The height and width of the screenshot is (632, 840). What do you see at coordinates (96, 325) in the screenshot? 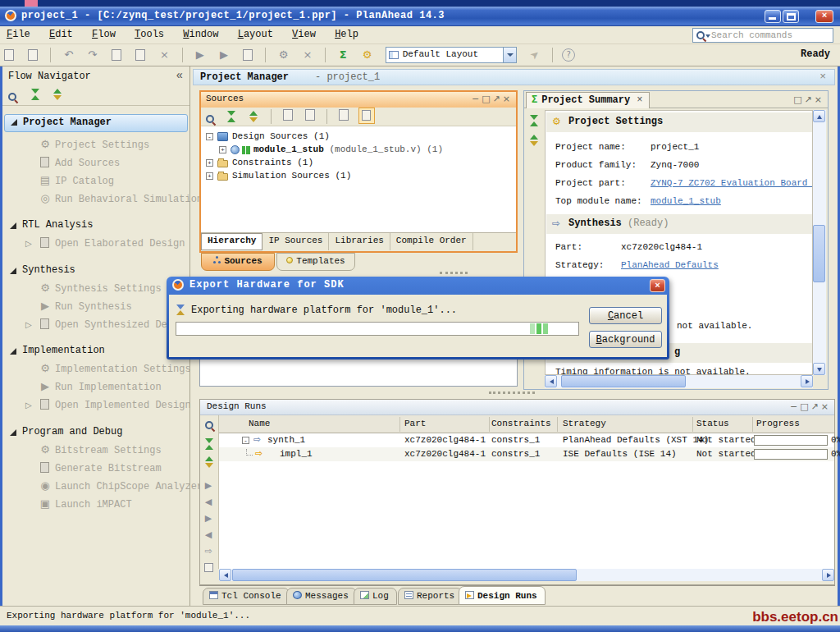
I see `sidebar-item-open-synthesized-design: ▷ Open Synthesized Design` at bounding box center [96, 325].